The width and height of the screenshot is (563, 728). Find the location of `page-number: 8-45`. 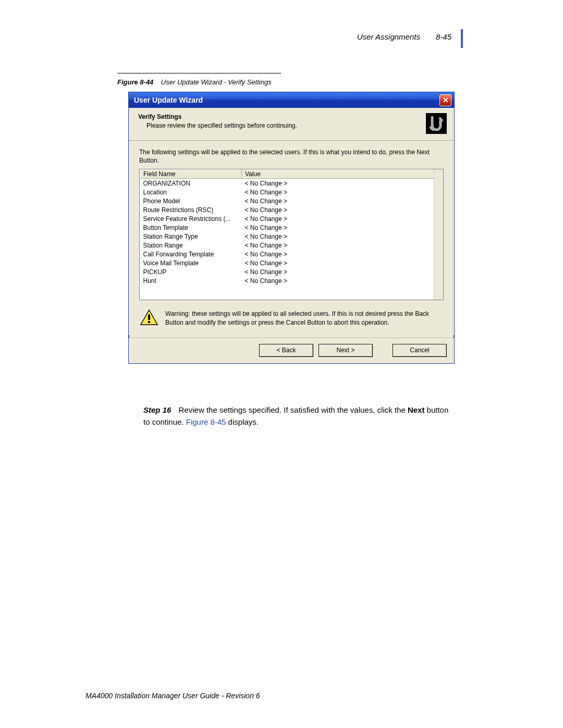

page-number: 8-45 is located at coordinates (444, 36).